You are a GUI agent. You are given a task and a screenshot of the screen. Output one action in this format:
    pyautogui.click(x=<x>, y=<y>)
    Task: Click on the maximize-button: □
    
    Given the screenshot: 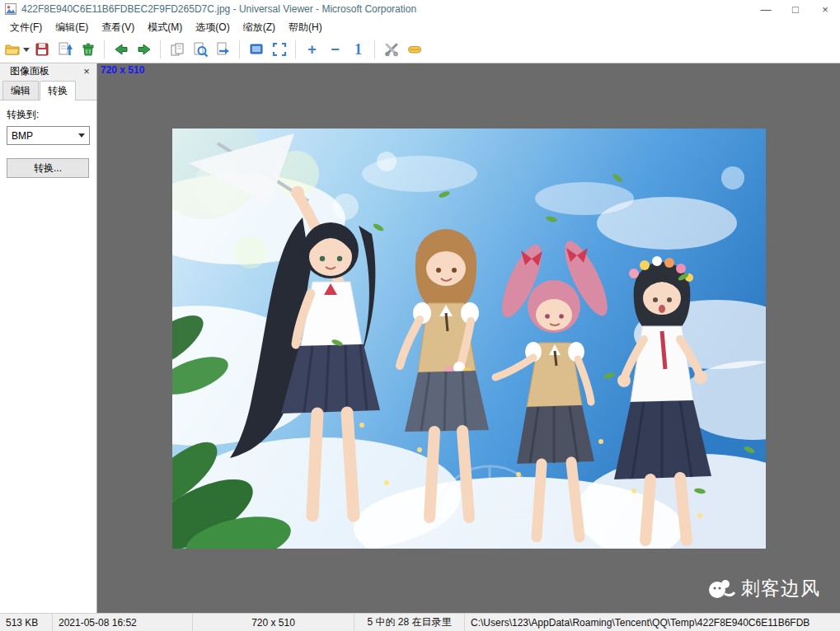 What is the action you would take?
    pyautogui.click(x=795, y=9)
    